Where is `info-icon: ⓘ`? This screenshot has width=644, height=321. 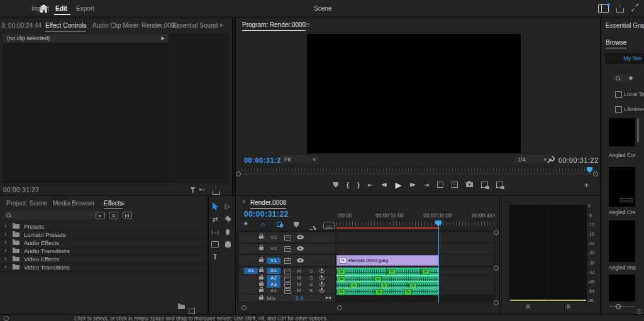 info-icon: ⓘ is located at coordinates (639, 311).